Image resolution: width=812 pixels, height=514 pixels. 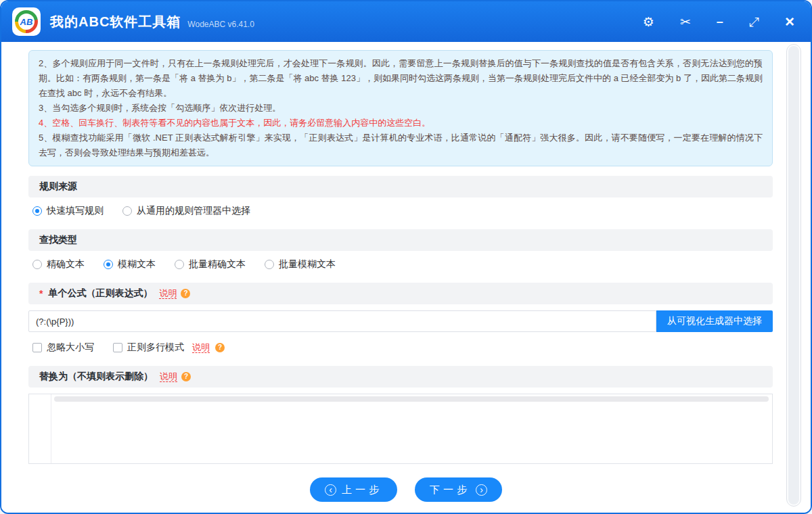 What do you see at coordinates (330, 490) in the screenshot?
I see `prev-arrow-icon: ‹` at bounding box center [330, 490].